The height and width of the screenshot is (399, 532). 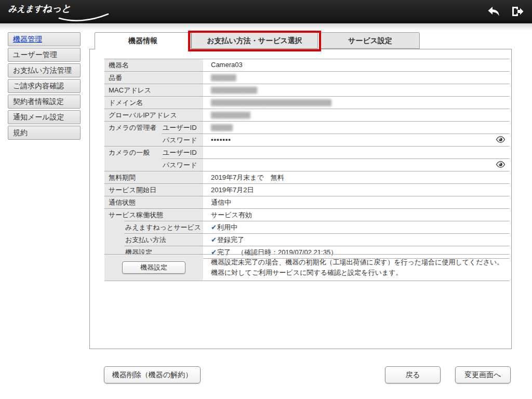 What do you see at coordinates (154, 203) in the screenshot?
I see `row-label: 通信状態` at bounding box center [154, 203].